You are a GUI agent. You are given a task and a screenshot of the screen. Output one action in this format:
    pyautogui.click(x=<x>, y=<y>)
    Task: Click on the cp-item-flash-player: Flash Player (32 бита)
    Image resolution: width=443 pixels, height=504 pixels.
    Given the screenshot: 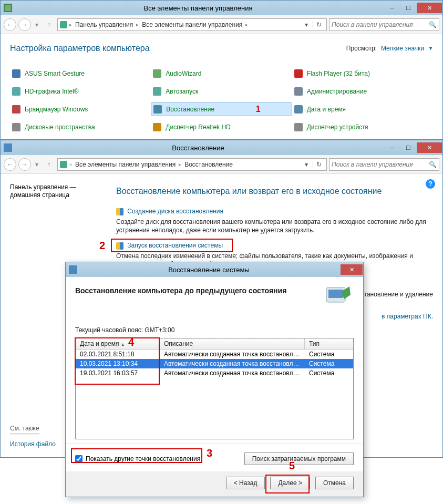 What is the action you would take?
    pyautogui.click(x=363, y=74)
    